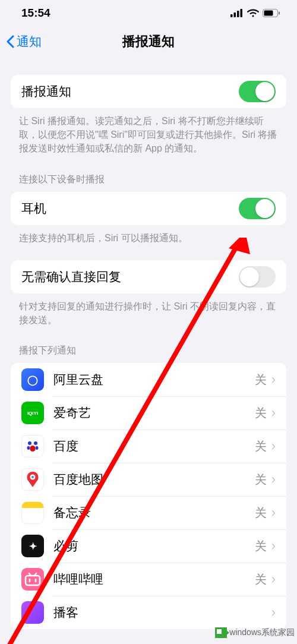 This screenshot has width=297, height=644. Describe the element at coordinates (148, 345) in the screenshot. I see `header-apps: 播报下列通知` at that location.